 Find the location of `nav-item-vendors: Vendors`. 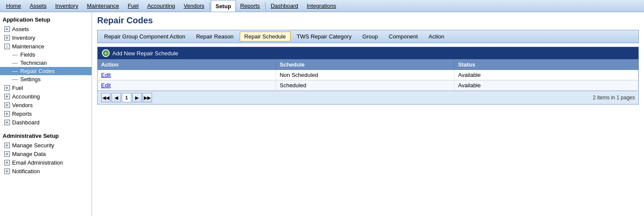

nav-item-vendors: Vendors is located at coordinates (194, 6).